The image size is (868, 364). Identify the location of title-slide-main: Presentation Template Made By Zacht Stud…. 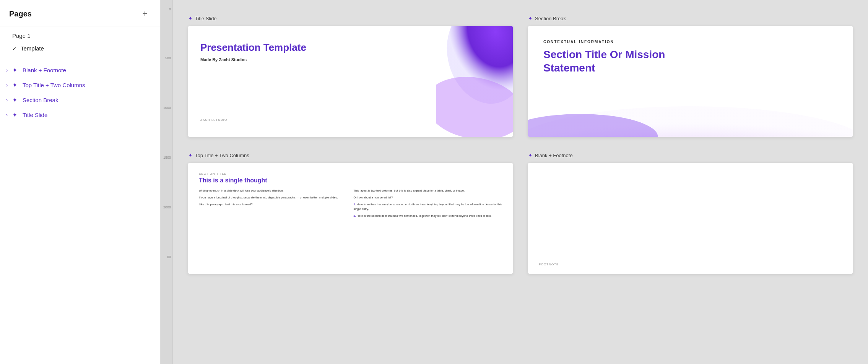
(312, 52).